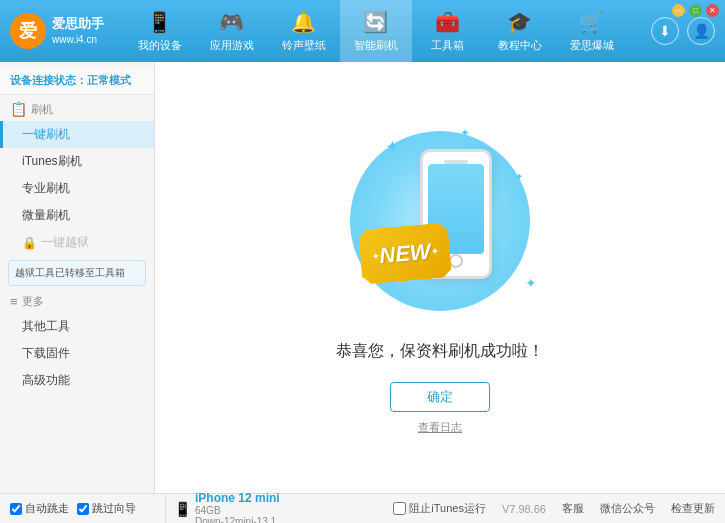 This screenshot has height=523, width=725. Describe the element at coordinates (376, 31) in the screenshot. I see `main-nav: 📱 我的设备 🎮 应用游戏 🔔 铃声壁纸 🔄 智能刷机 🧰 工具箱 🎓 教程中心…` at that location.